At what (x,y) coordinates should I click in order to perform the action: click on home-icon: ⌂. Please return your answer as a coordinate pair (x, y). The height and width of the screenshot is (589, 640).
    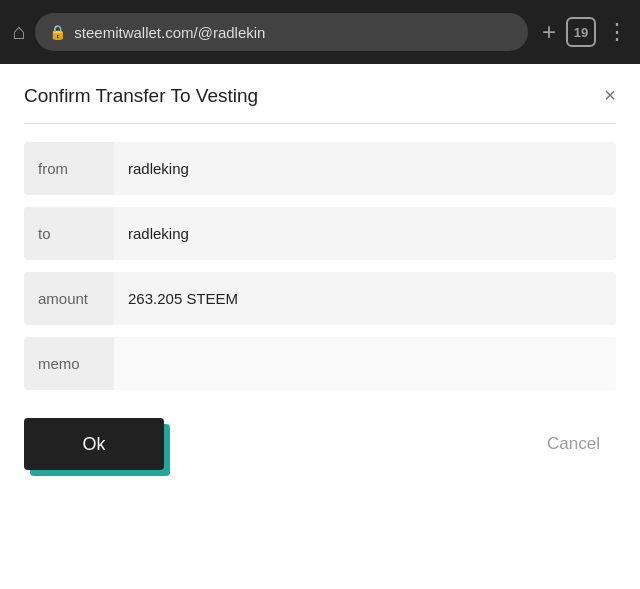
    Looking at the image, I should click on (18, 32).